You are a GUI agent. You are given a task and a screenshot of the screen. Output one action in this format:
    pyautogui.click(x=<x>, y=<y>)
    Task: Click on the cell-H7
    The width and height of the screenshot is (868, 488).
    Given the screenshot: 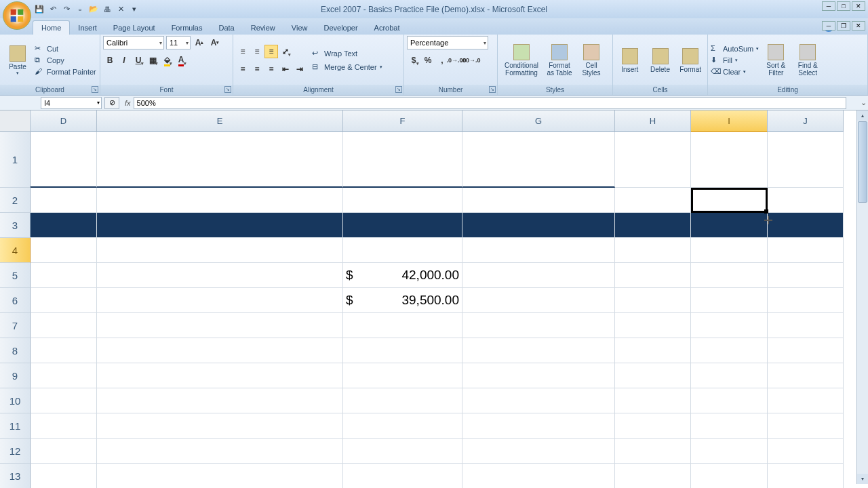 What is the action you would take?
    pyautogui.click(x=653, y=325)
    